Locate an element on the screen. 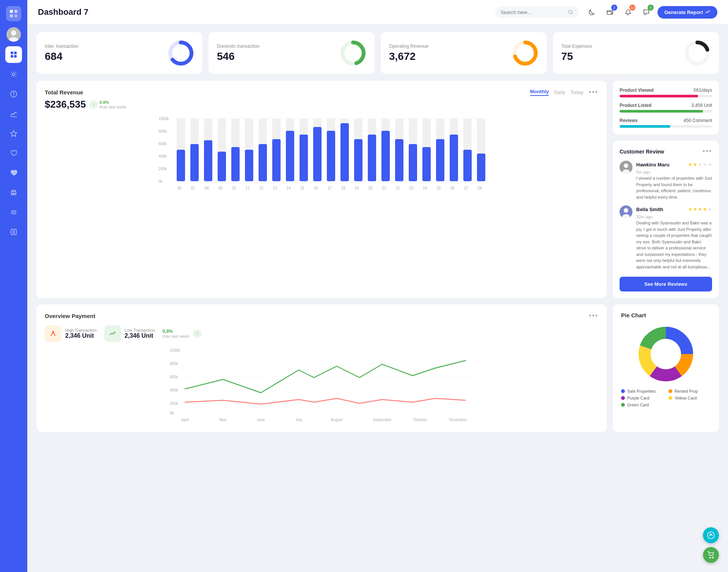 This screenshot has height=572, width=728. svg-text: 09 is located at coordinates (220, 188).